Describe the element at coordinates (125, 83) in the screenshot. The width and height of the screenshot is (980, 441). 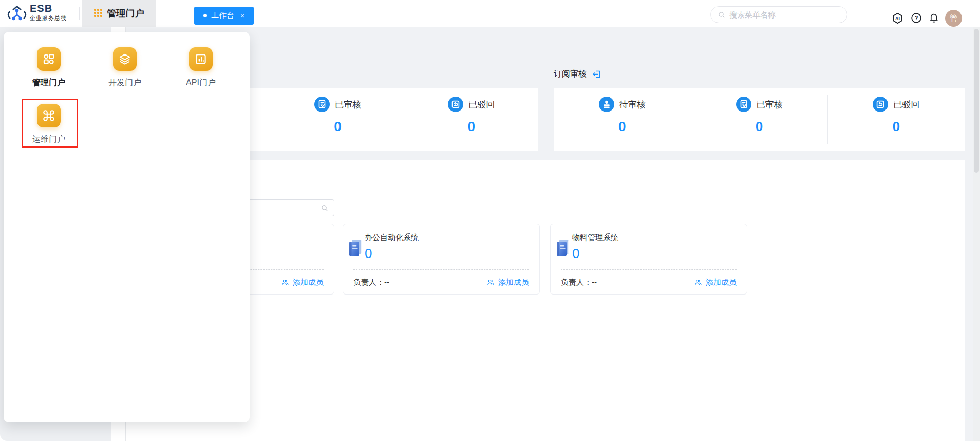
I see `portal-item-label: 开发门户` at that location.